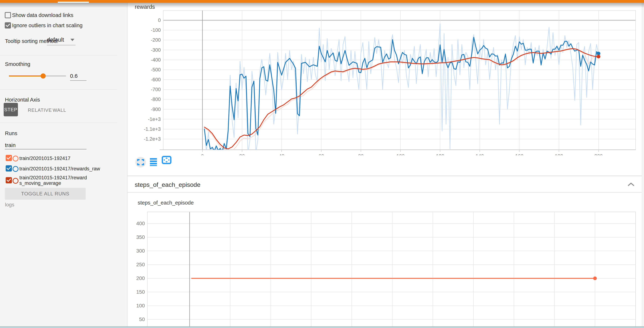 The image size is (644, 328). I want to click on svg-text: -900, so click(156, 109).